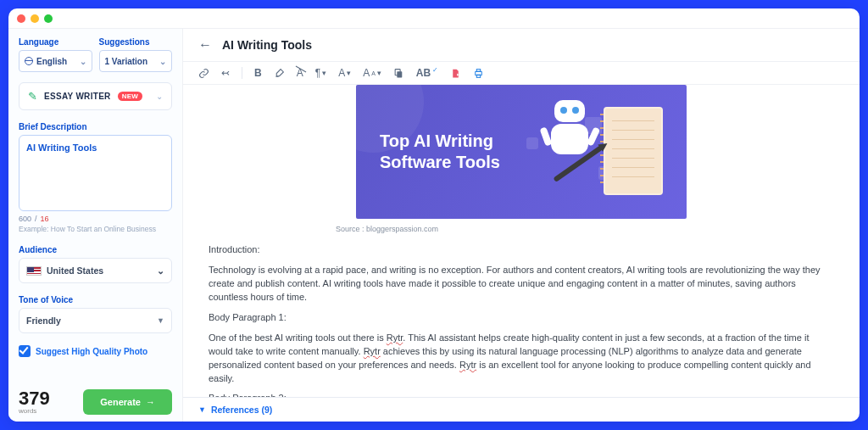  What do you see at coordinates (521, 250) in the screenshot?
I see `intro-heading: Introduction:` at bounding box center [521, 250].